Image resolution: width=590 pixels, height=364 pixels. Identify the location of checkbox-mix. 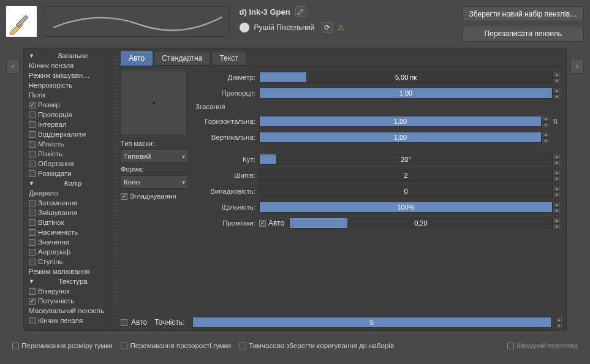
(32, 213).